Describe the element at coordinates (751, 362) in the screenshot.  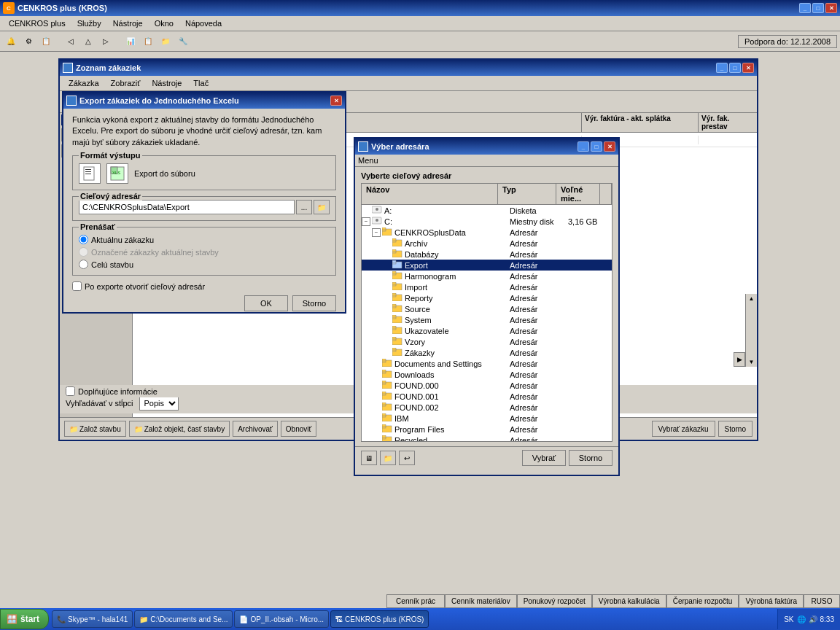
I see `scroll-down: ▼` at that location.